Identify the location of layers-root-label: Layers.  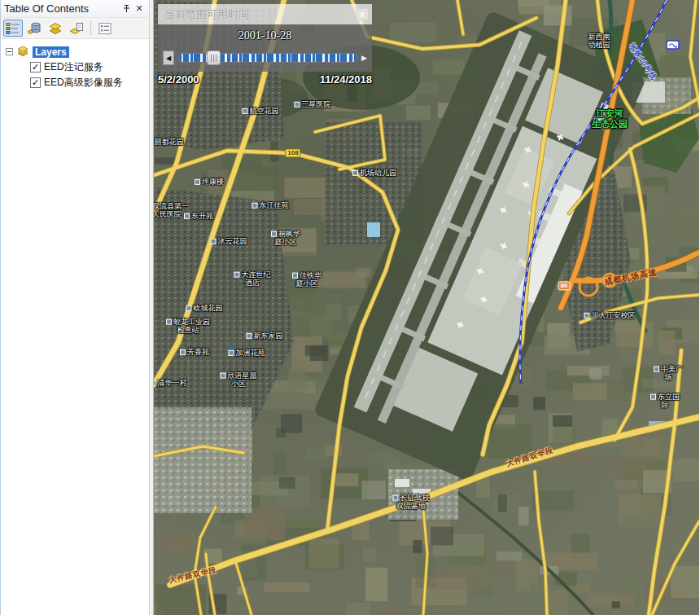
(50, 52).